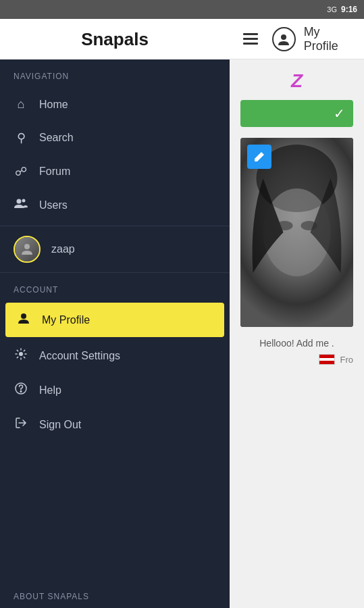 This screenshot has width=364, height=608. Describe the element at coordinates (21, 424) in the screenshot. I see `signout-icon` at that location.